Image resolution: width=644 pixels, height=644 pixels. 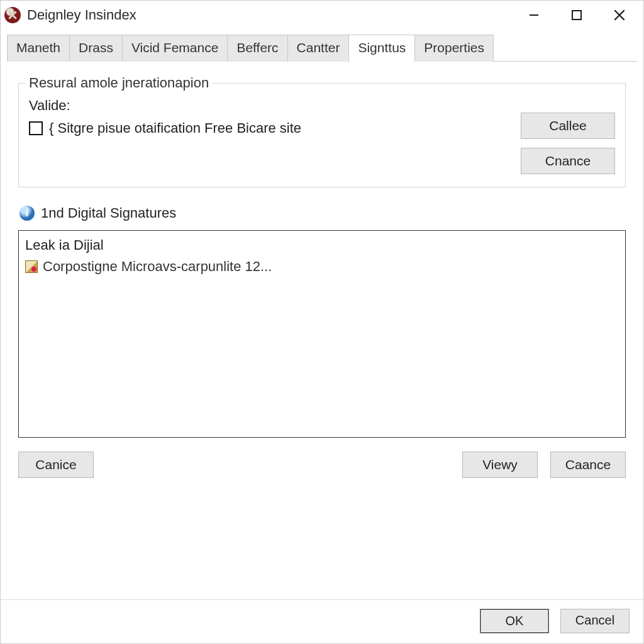 I want to click on maximize-button, so click(x=577, y=15).